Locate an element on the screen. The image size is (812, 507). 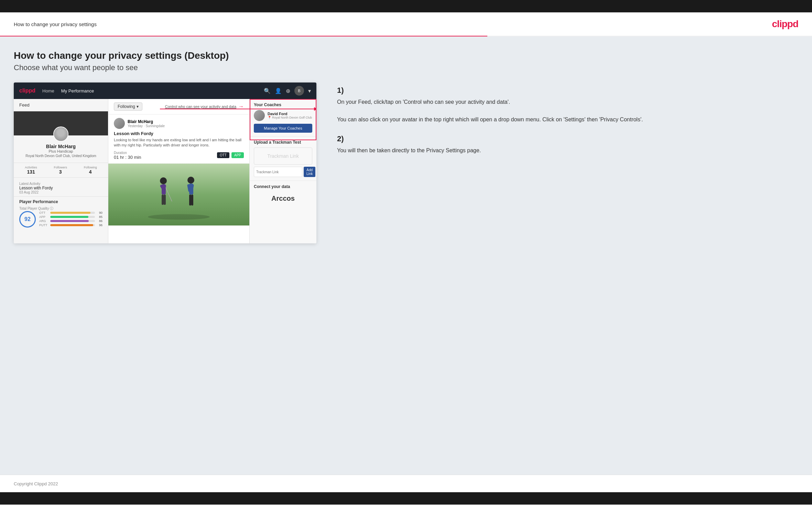
instruction-2: 2) You will then be taken directly to th… is located at coordinates (564, 145).